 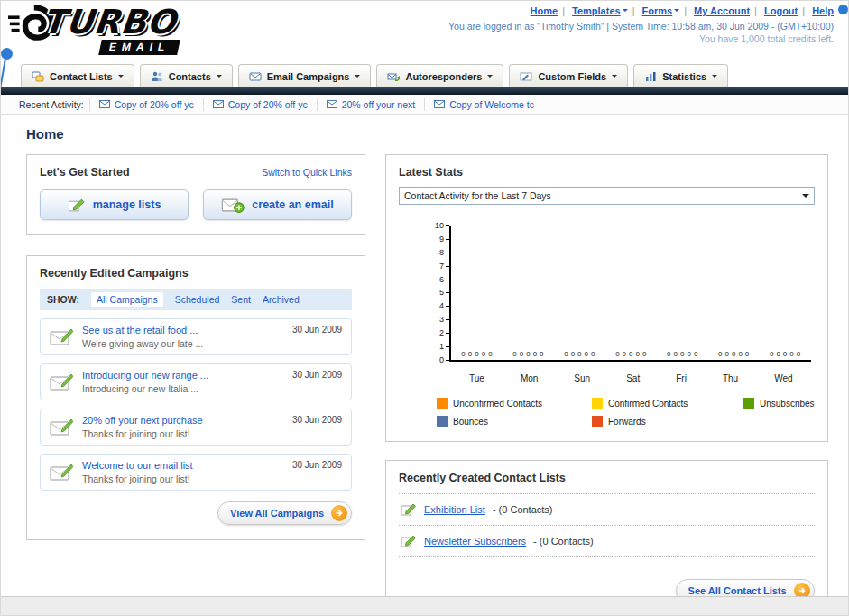 What do you see at coordinates (393, 77) in the screenshot?
I see `autoresponders-icon` at bounding box center [393, 77].